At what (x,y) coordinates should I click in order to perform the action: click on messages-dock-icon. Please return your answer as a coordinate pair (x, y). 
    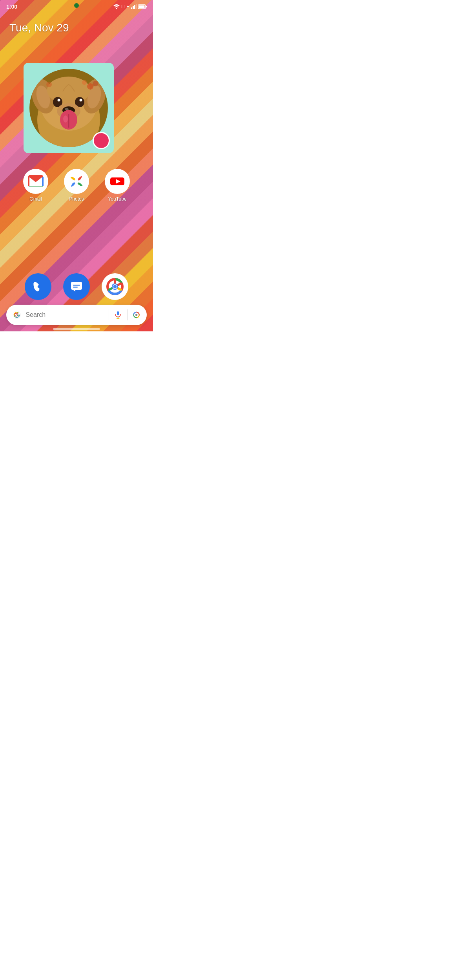
    Looking at the image, I should click on (77, 287).